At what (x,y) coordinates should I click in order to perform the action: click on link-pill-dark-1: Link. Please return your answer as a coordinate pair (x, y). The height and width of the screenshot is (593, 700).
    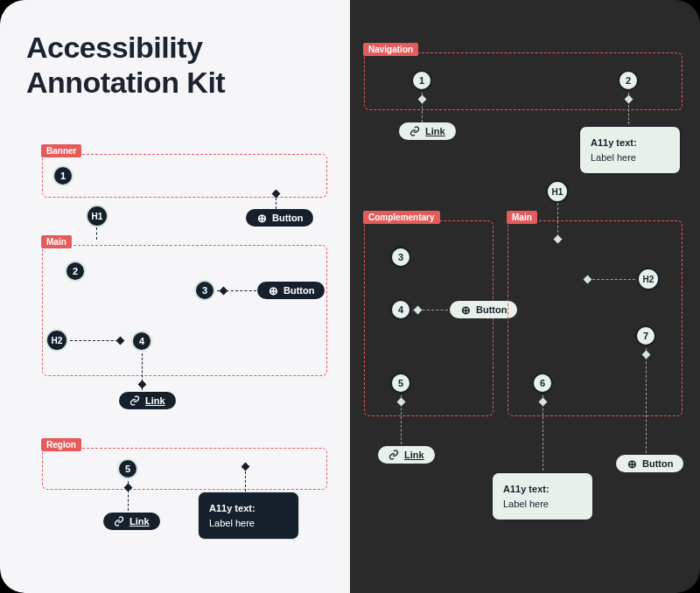
    Looking at the image, I should click on (427, 131).